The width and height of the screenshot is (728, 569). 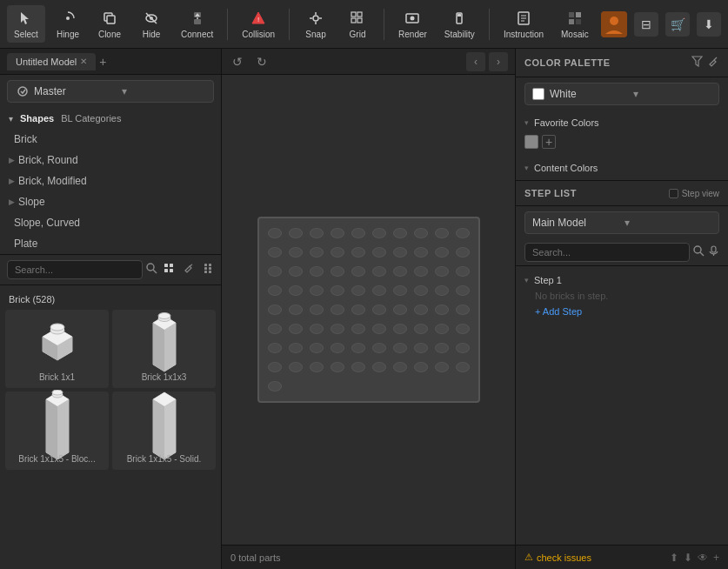 I want to click on step-view-toggle: Step view, so click(x=694, y=193).